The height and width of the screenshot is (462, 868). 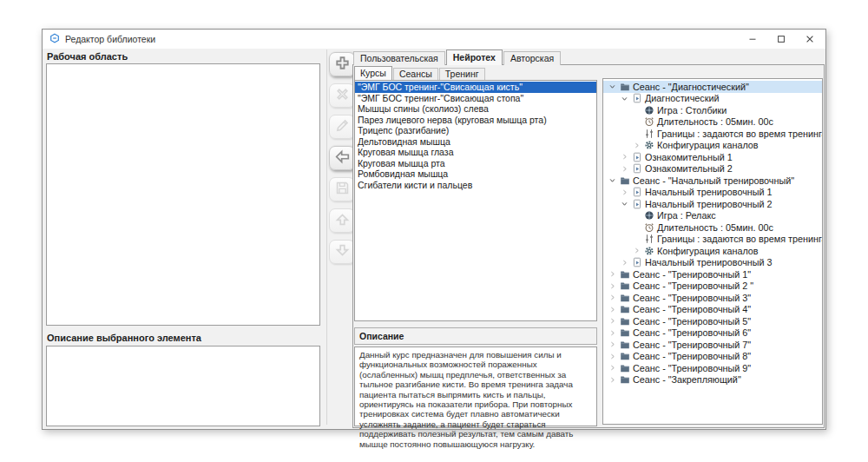 What do you see at coordinates (752, 39) in the screenshot?
I see `minimize-button` at bounding box center [752, 39].